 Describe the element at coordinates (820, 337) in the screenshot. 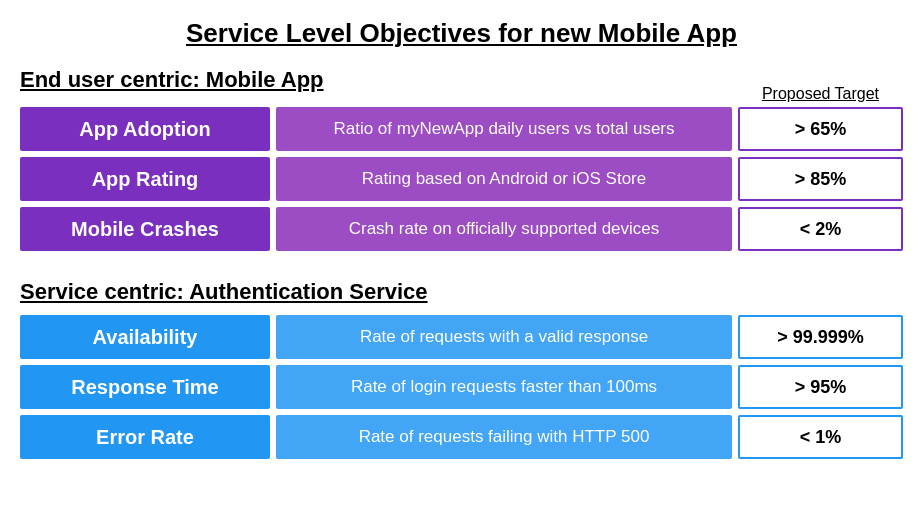

I see `target-availability: > 99.999%` at that location.